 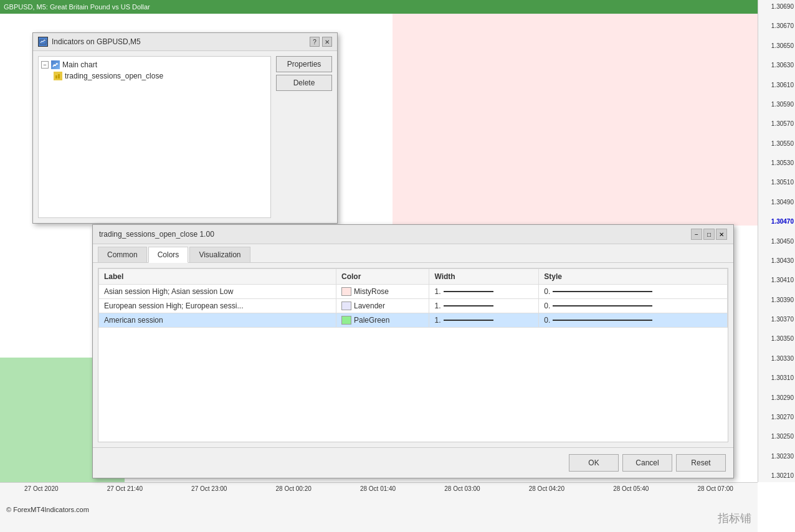 What do you see at coordinates (462, 488) in the screenshot?
I see `time-label: 28 Oct 03:00` at bounding box center [462, 488].